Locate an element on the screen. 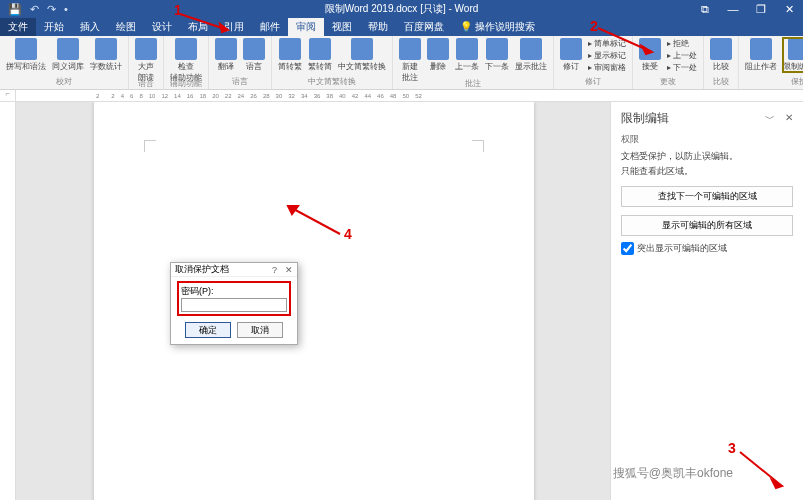  ribbon-cmd-0-2: 字数统计 is located at coordinates (106, 55).